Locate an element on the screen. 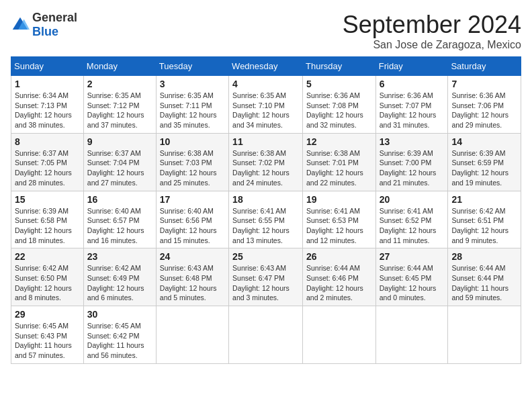 This screenshot has width=532, height=411. calendar-cell: 10Sunrise: 6:38 AMSunset: 7:03 PMDayligh… is located at coordinates (192, 162).